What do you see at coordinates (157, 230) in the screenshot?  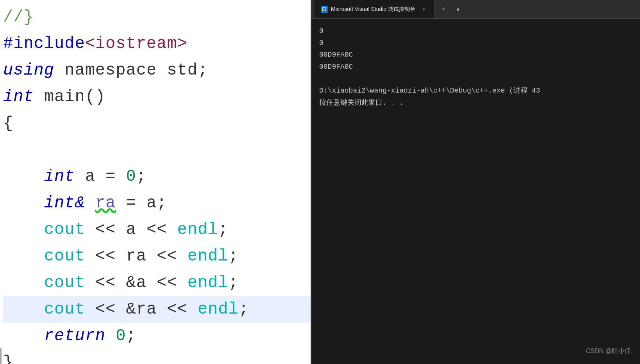 I see `line-cout-a: cout << a << endl;` at bounding box center [157, 230].